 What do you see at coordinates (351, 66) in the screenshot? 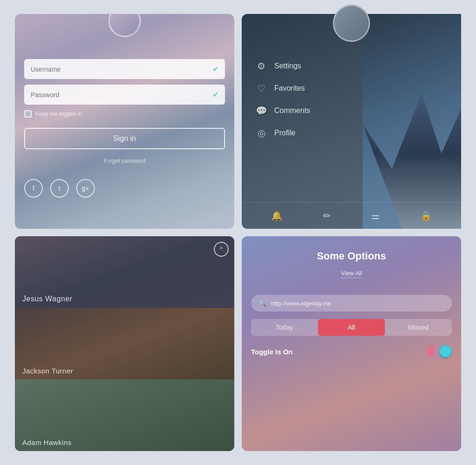
I see `menu-item-settings: ⚙ Settings` at bounding box center [351, 66].